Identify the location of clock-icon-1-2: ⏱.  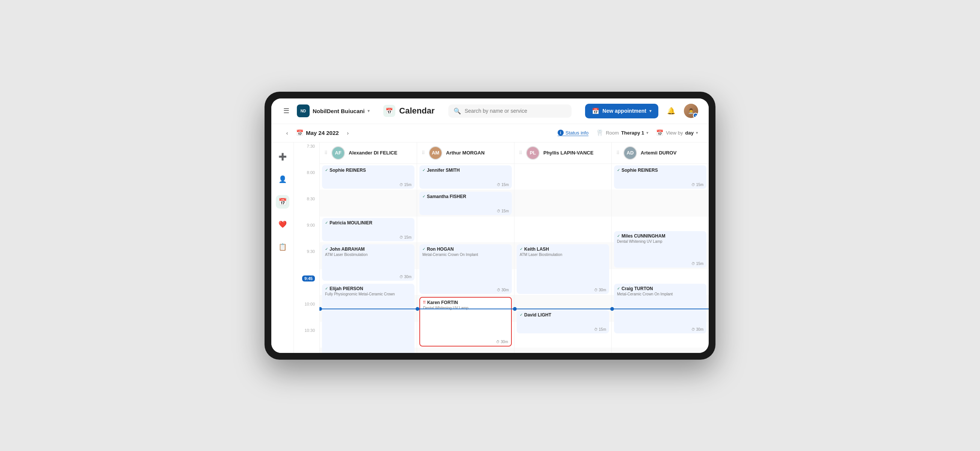
(499, 290).